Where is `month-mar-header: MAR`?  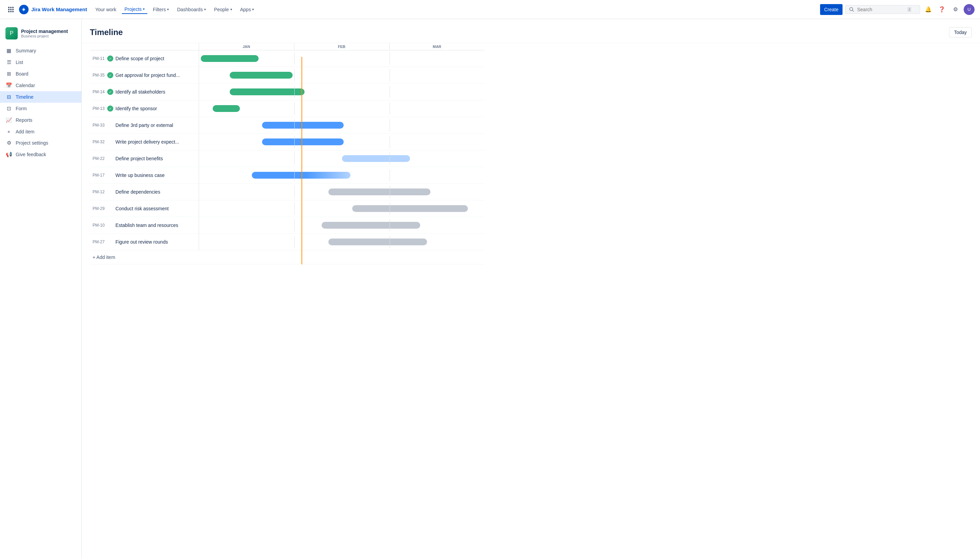
month-mar-header: MAR is located at coordinates (437, 47).